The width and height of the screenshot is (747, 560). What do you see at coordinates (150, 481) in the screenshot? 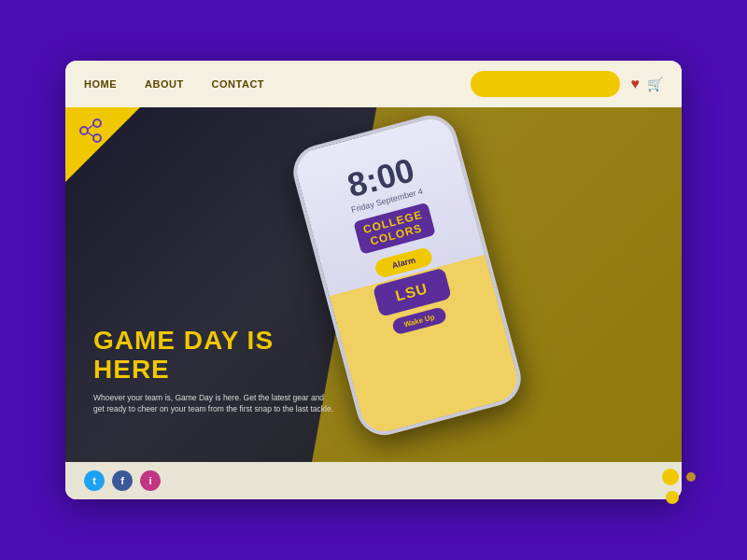
I see `instagram-icon: i` at bounding box center [150, 481].